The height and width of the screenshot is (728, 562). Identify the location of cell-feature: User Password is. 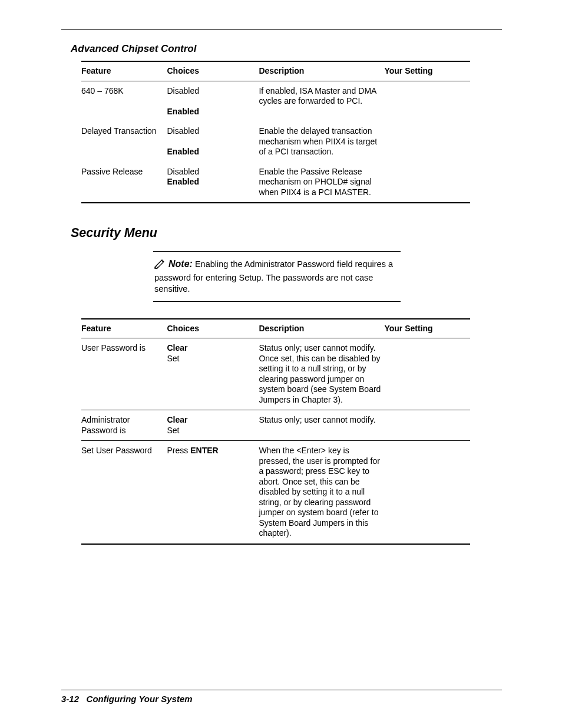
(124, 374).